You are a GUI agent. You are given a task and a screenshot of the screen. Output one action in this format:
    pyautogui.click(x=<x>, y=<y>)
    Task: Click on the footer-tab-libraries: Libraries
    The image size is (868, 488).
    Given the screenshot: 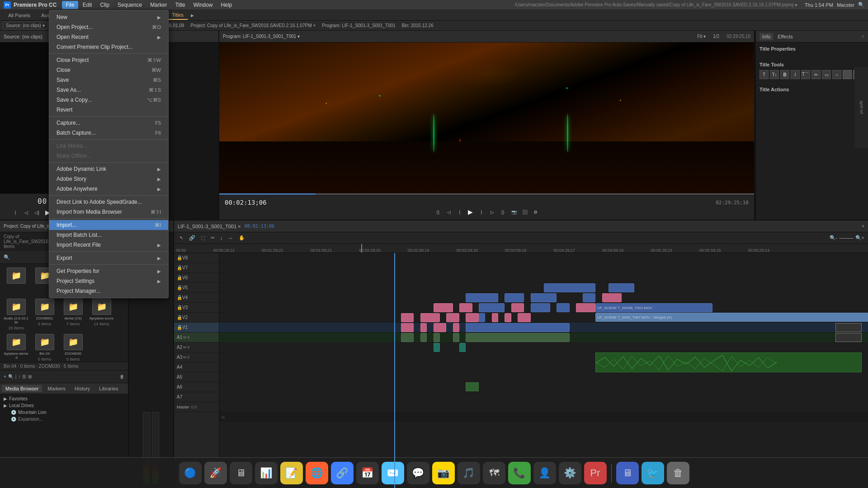 What is the action you would take?
    pyautogui.click(x=108, y=389)
    